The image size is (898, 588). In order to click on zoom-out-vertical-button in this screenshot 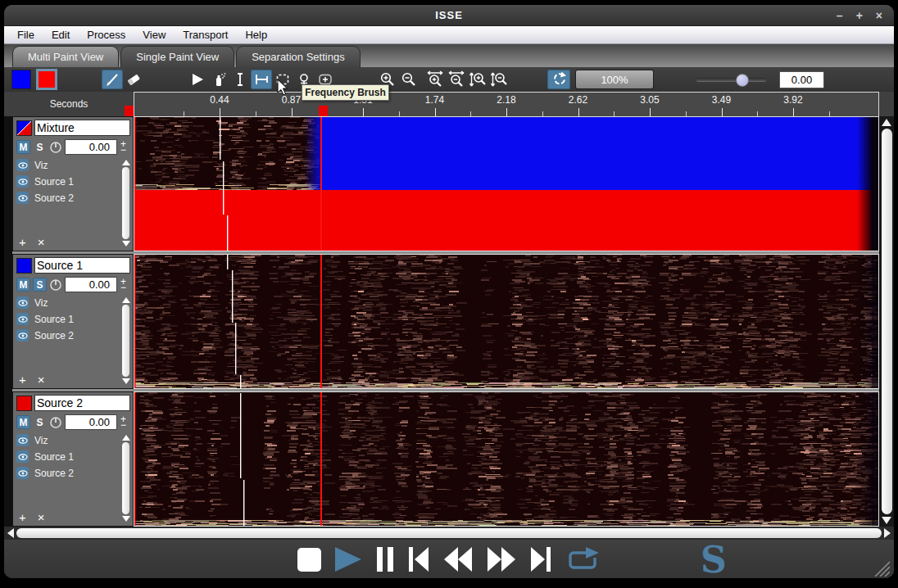, I will do `click(499, 79)`.